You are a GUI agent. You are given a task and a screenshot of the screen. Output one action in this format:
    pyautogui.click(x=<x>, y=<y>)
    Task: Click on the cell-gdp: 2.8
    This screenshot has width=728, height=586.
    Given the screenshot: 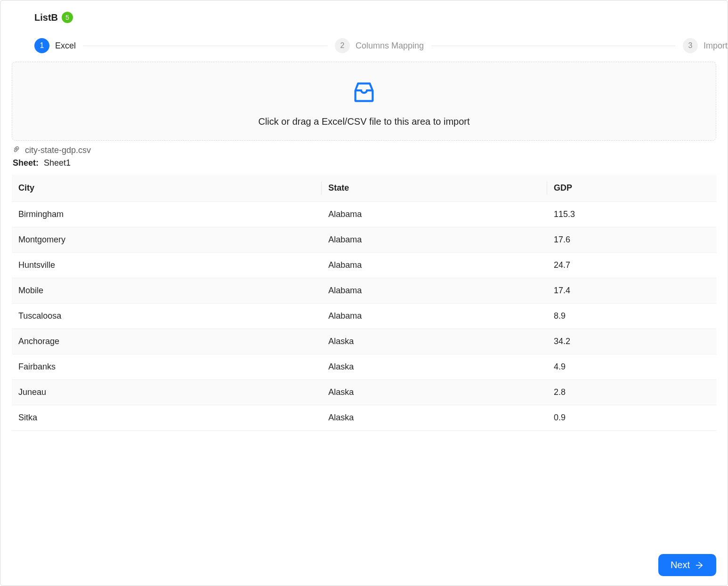 What is the action you would take?
    pyautogui.click(x=632, y=393)
    